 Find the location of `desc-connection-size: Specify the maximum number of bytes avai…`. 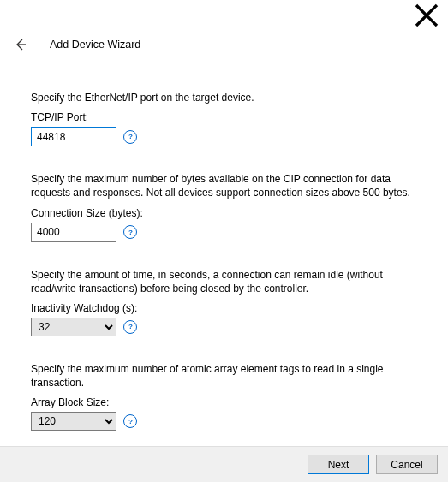

desc-connection-size: Specify the maximum number of bytes avai… is located at coordinates (230, 186).